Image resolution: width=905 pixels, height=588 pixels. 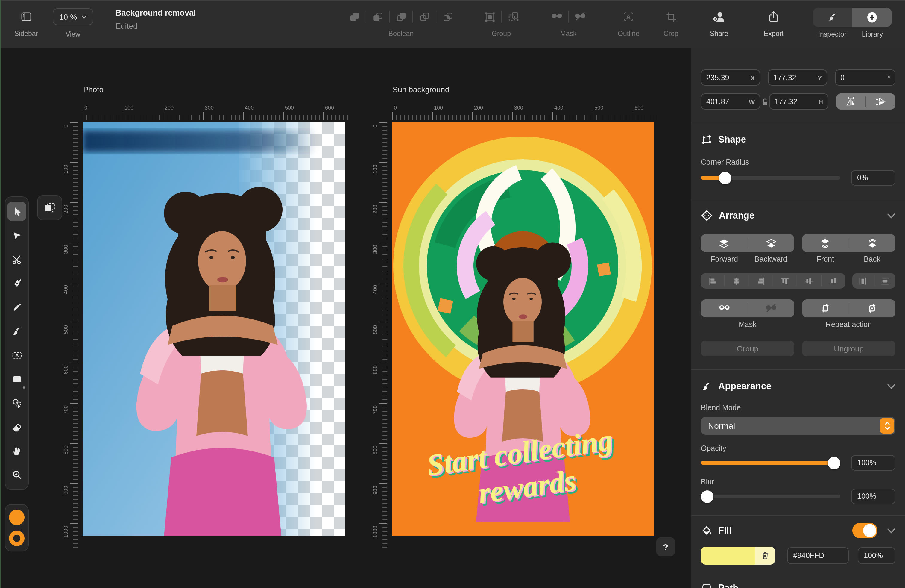 What do you see at coordinates (851, 102) in the screenshot?
I see `flip-horizontal-button` at bounding box center [851, 102].